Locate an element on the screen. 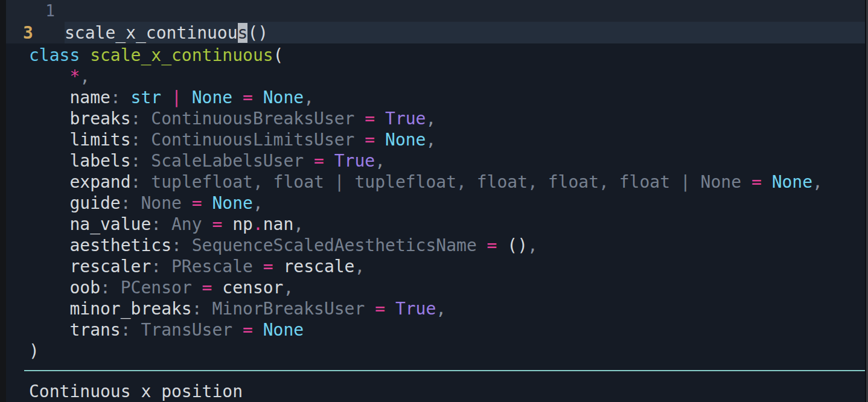 This screenshot has width=868, height=402. code-token: scale_x_continuou is located at coordinates (151, 33).